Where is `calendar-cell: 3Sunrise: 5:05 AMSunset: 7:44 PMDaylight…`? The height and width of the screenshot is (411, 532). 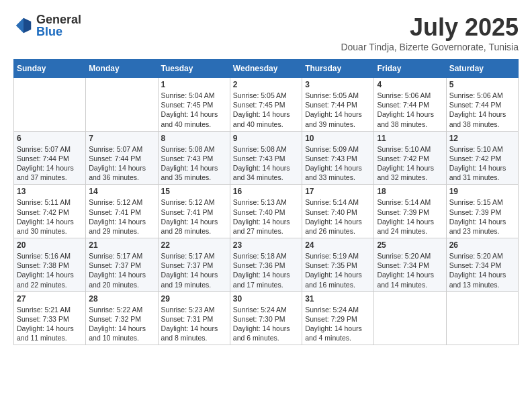 calendar-cell: 3Sunrise: 5:05 AMSunset: 7:44 PMDaylight… is located at coordinates (339, 105).